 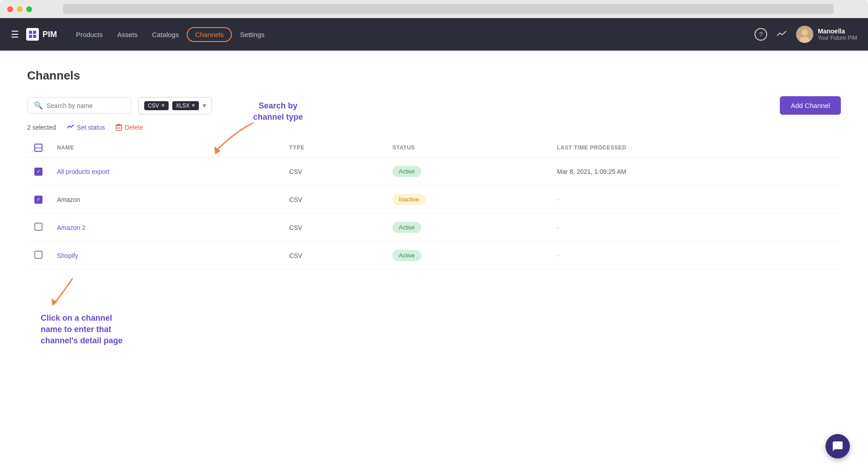 I want to click on row-checkbox-2: ✓, so click(x=38, y=200).